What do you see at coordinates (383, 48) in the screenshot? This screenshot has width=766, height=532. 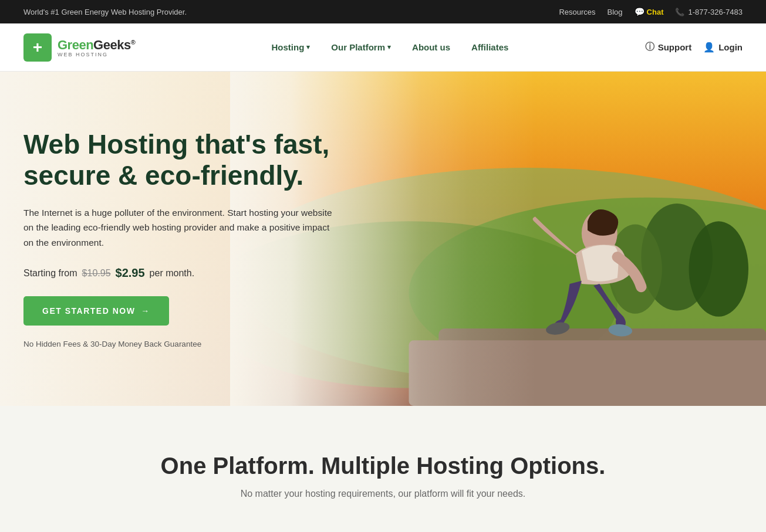 I see `main-nav: + GreenGeeks® WEB HOSTING Hosting ▾ Our …` at bounding box center [383, 48].